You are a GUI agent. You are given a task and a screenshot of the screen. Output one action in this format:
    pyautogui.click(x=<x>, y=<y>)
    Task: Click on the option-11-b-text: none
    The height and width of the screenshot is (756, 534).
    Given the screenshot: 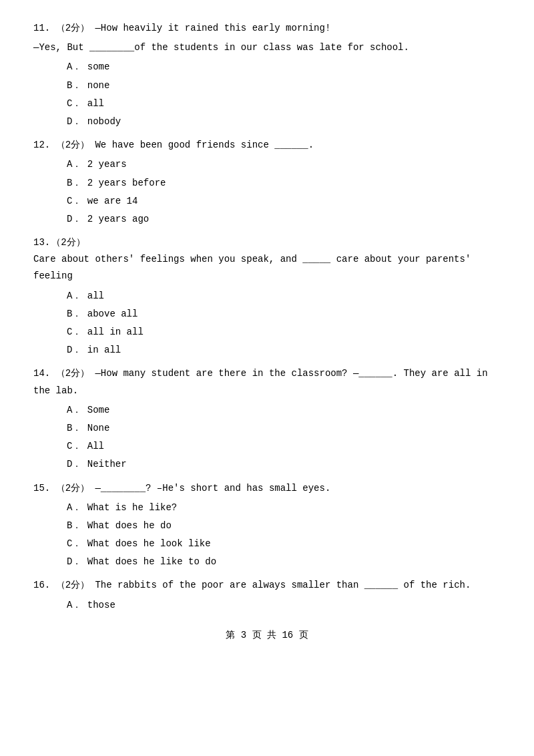 What is the action you would take?
    pyautogui.click(x=99, y=85)
    